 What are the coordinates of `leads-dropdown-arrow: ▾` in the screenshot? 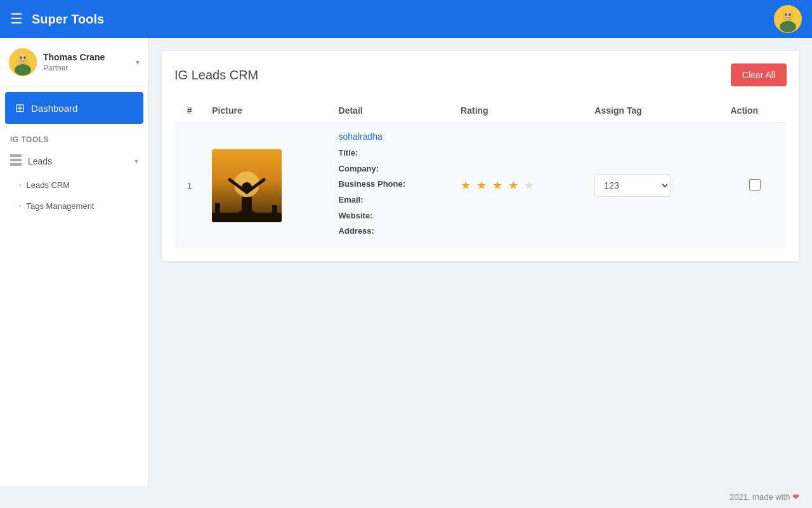 It's located at (136, 161).